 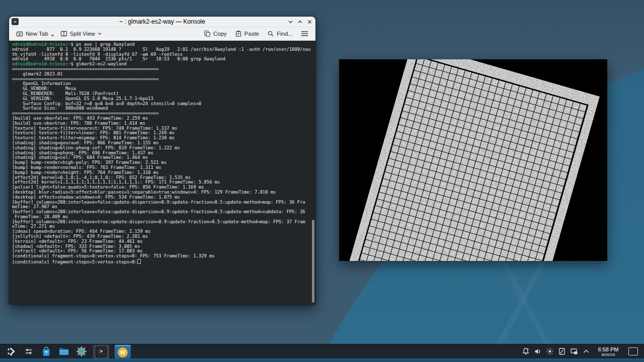 I want to click on split-view-label: Split View, so click(x=83, y=34).